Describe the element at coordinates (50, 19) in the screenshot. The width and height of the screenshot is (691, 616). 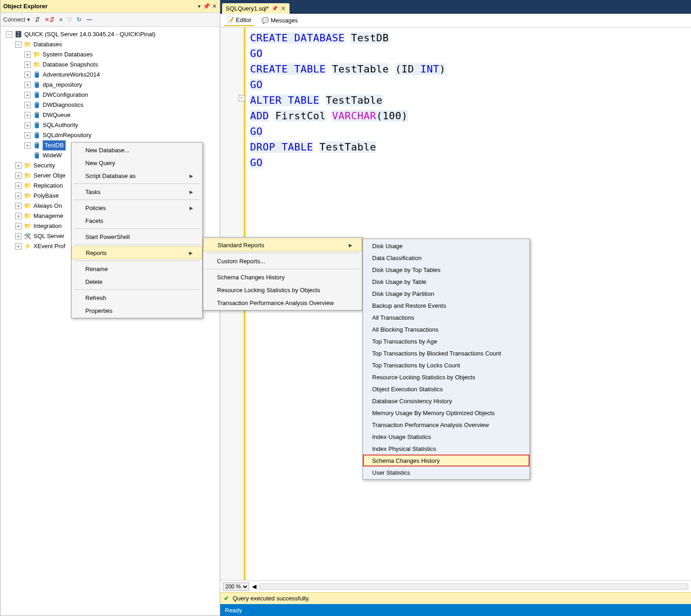
I see `stop-icon: ⨯⇵` at that location.